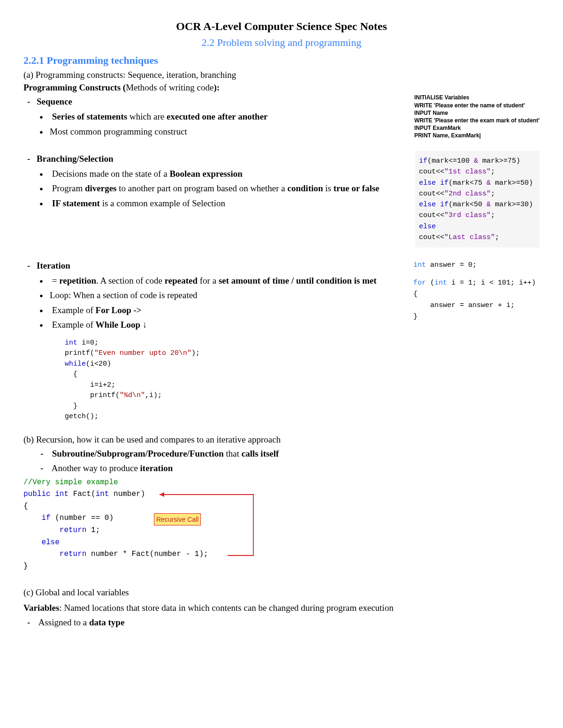 The height and width of the screenshot is (728, 563). What do you see at coordinates (302, 385) in the screenshot?
I see `code-line: i=i+2;` at bounding box center [302, 385].